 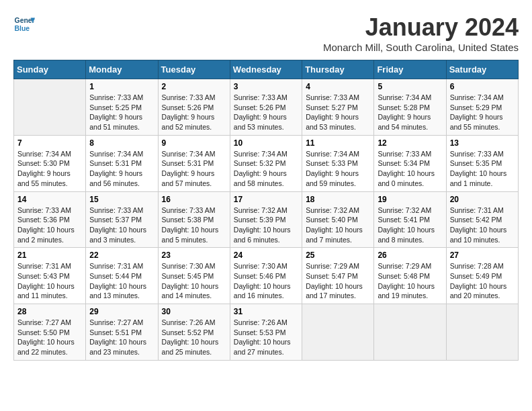 What do you see at coordinates (266, 70) in the screenshot?
I see `weekday-header-row: SundayMondayTuesdayWednesdayThursdayFrid…` at bounding box center [266, 70].